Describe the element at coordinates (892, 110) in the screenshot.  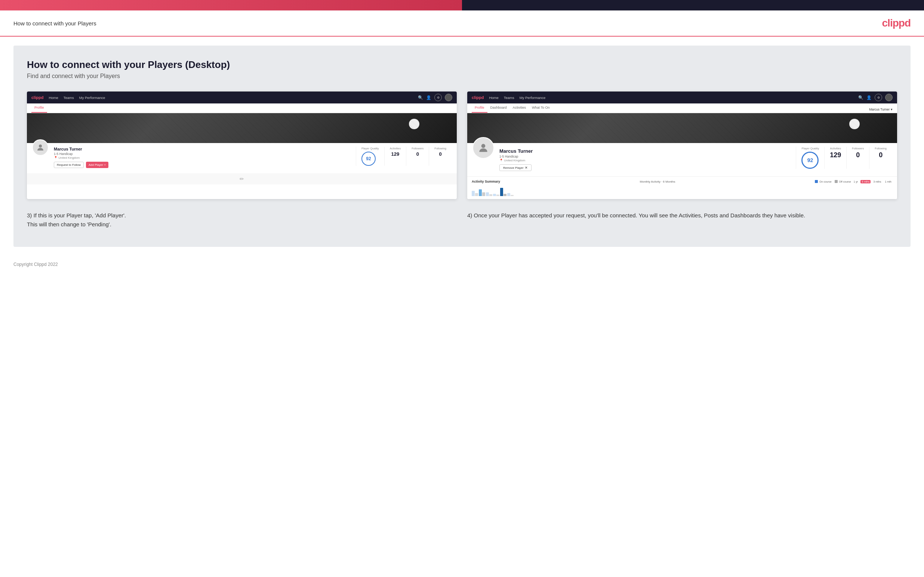
I see `chevron-down-icon: ▾` at that location.